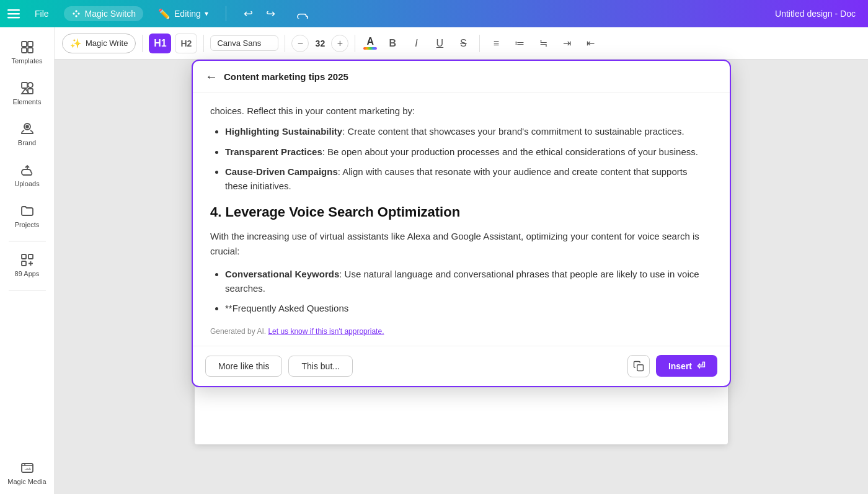 The height and width of the screenshot is (494, 868). What do you see at coordinates (211, 77) in the screenshot?
I see `back-button: ←` at bounding box center [211, 77].